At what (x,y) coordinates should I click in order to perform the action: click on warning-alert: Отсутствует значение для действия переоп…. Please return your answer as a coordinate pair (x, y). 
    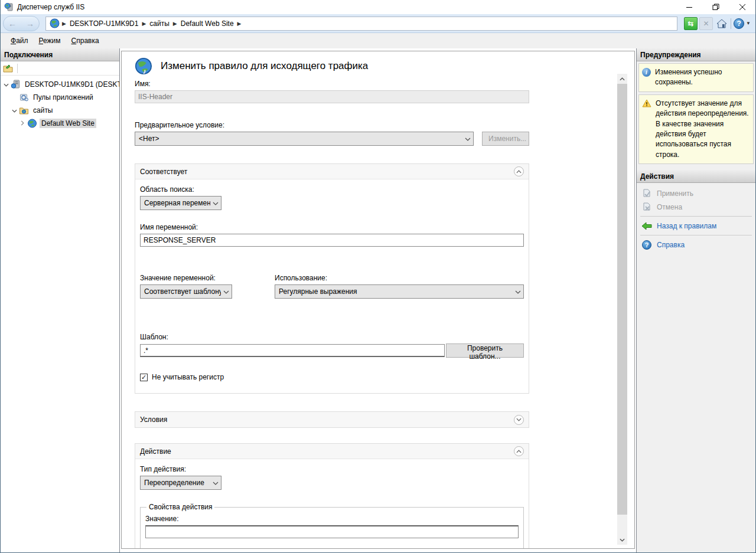
    Looking at the image, I should click on (696, 129).